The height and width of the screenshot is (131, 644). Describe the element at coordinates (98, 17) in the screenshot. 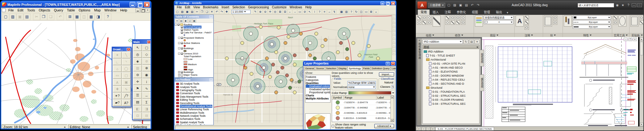

I see `new-redistricter-icon: ◨` at that location.